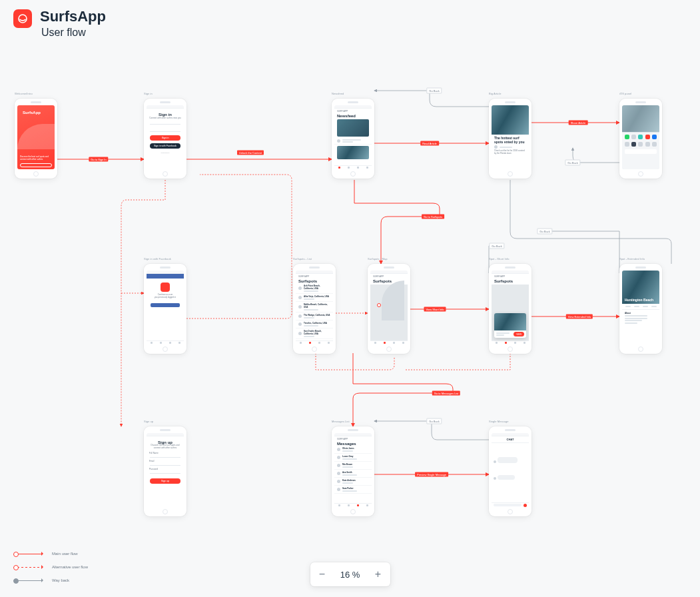  What do you see at coordinates (625, 93) in the screenshot?
I see `caption: iOS panel` at bounding box center [625, 93].